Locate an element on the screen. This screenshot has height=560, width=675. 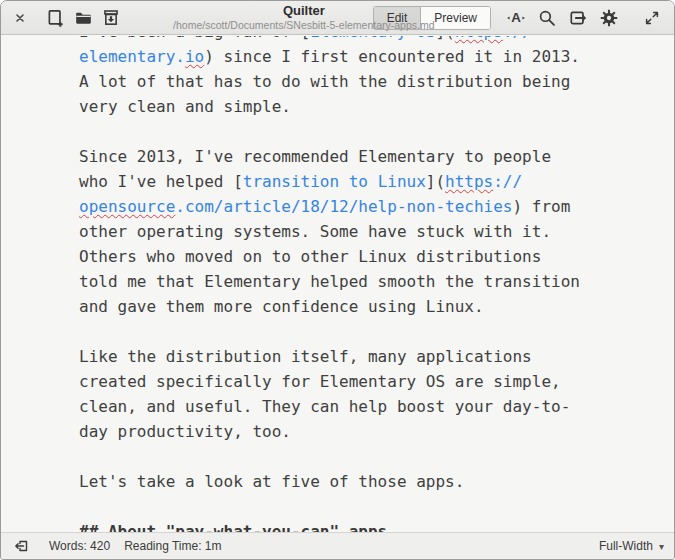
editor-text: Let's take a look at five of those apps. is located at coordinates (272, 482).